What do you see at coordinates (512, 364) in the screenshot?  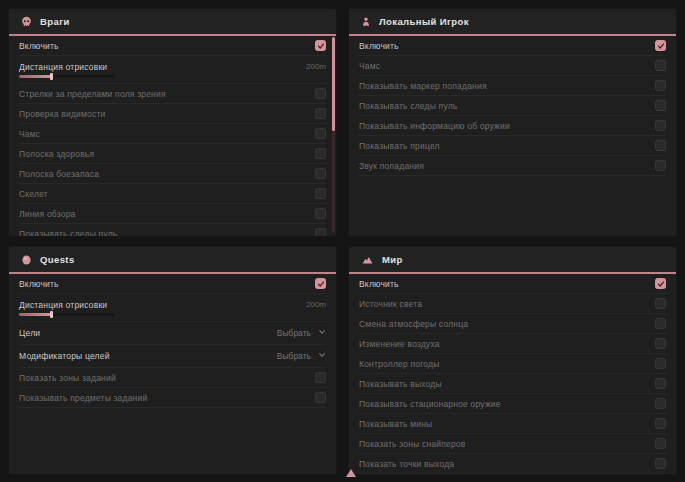 I see `setting-row: Контроллер погоды` at bounding box center [512, 364].